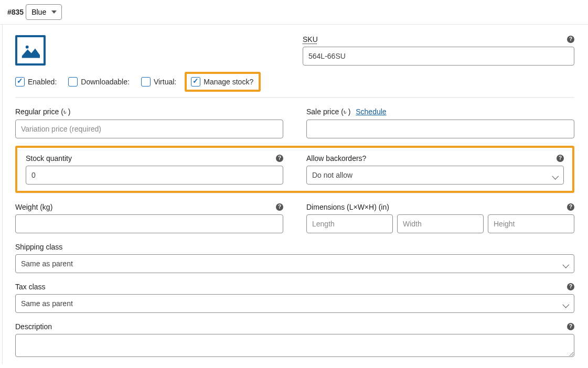 This screenshot has height=368, width=588. What do you see at coordinates (196, 82) in the screenshot?
I see `manage-stock-checkbox` at bounding box center [196, 82].